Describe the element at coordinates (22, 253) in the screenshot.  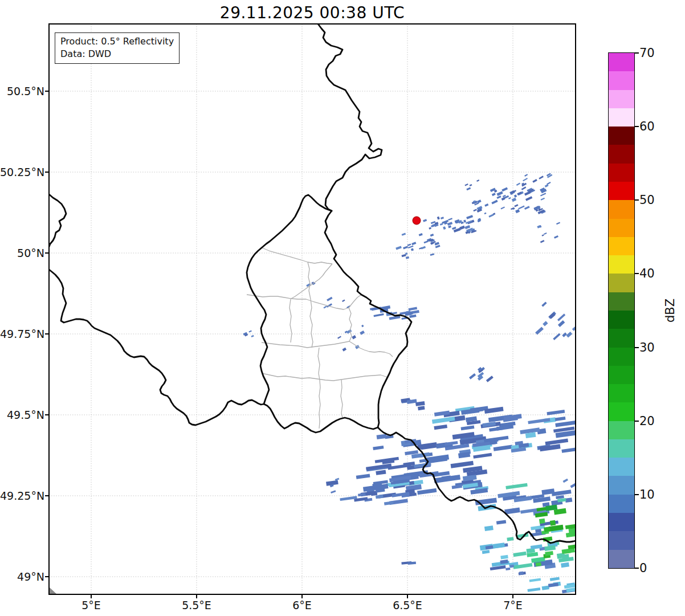
I see `y-tick-label: 50°N` at that location.